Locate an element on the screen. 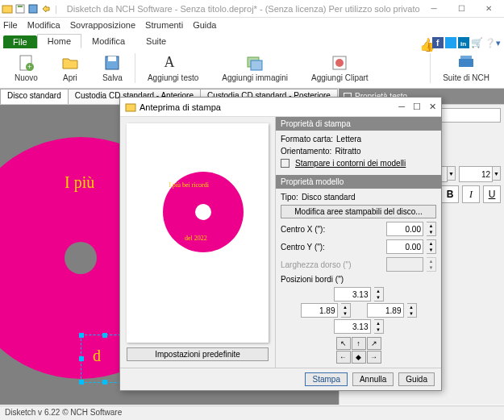  edit-areas-button: Modifica aree stampabili del disco... is located at coordinates (358, 211).